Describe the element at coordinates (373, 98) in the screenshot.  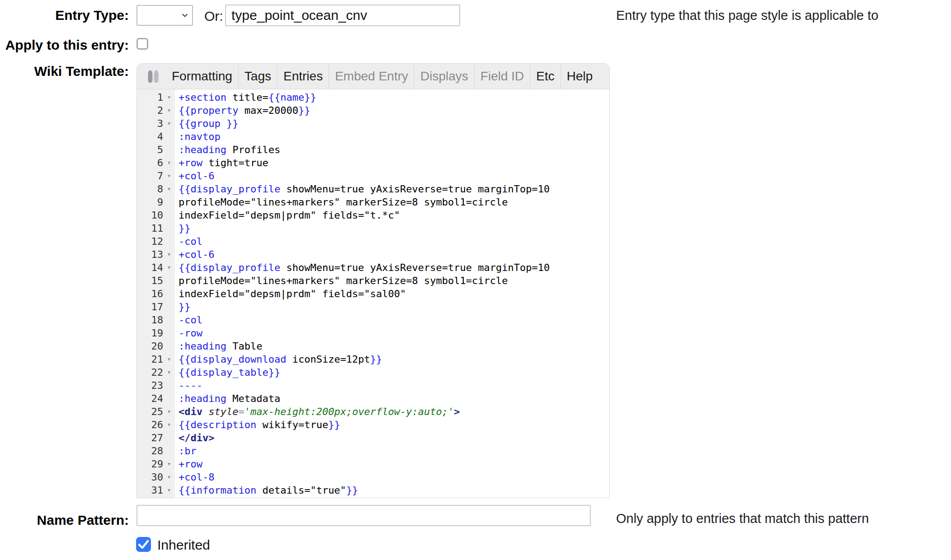
I see `code-line: 1▾+section title={{name}}` at that location.